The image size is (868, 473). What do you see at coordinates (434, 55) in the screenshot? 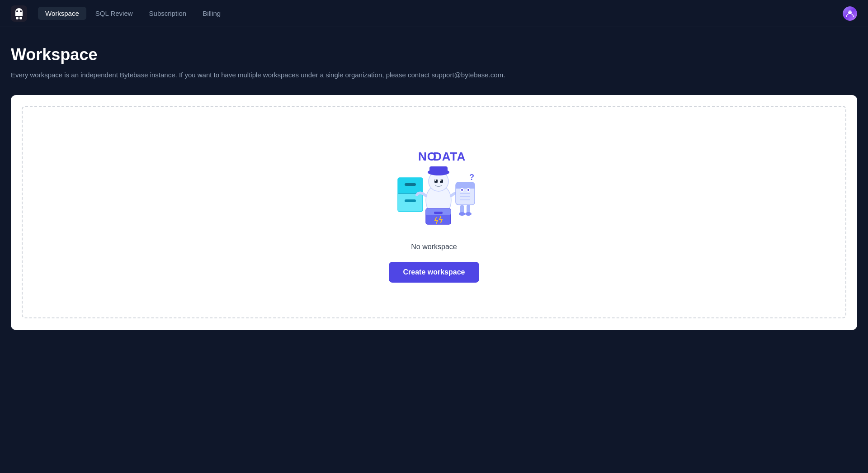
I see `page-title: Workspace` at bounding box center [434, 55].